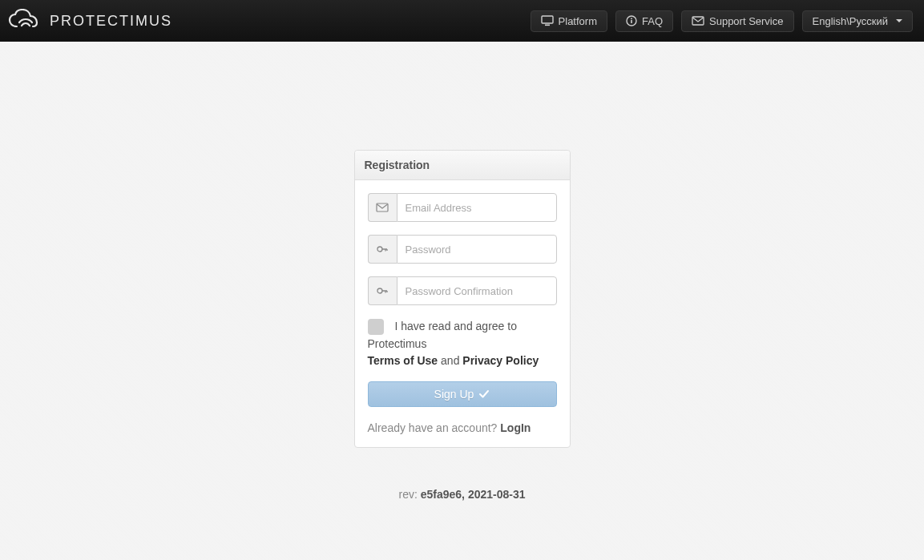 The height and width of the screenshot is (560, 924). Describe the element at coordinates (462, 494) in the screenshot. I see `revision-footer: rev: e5fa9e6, 2021-08-31` at that location.